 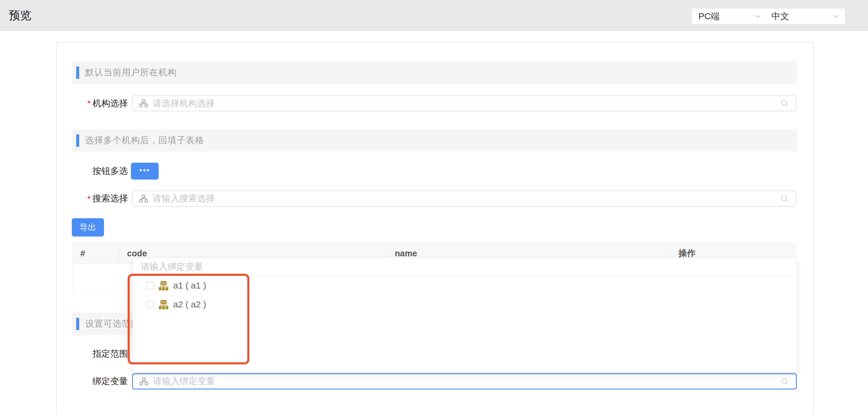 I want to click on export-button: 导出, so click(x=88, y=227).